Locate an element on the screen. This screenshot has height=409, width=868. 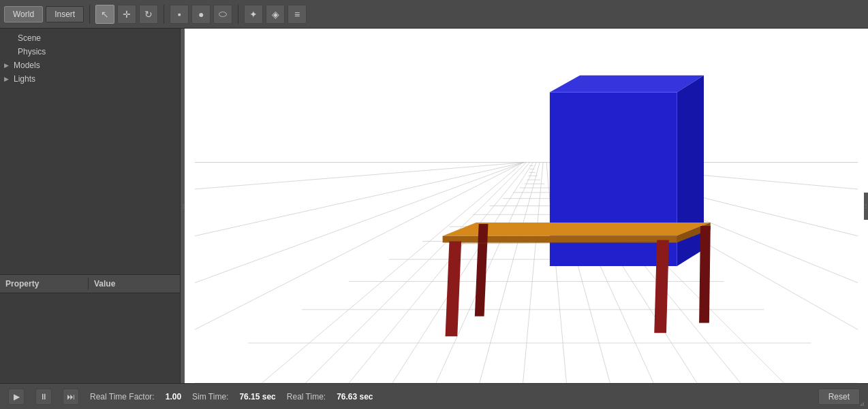
world-tree: Scene Physics ▶ Models ▶ Lights is located at coordinates (90, 151).